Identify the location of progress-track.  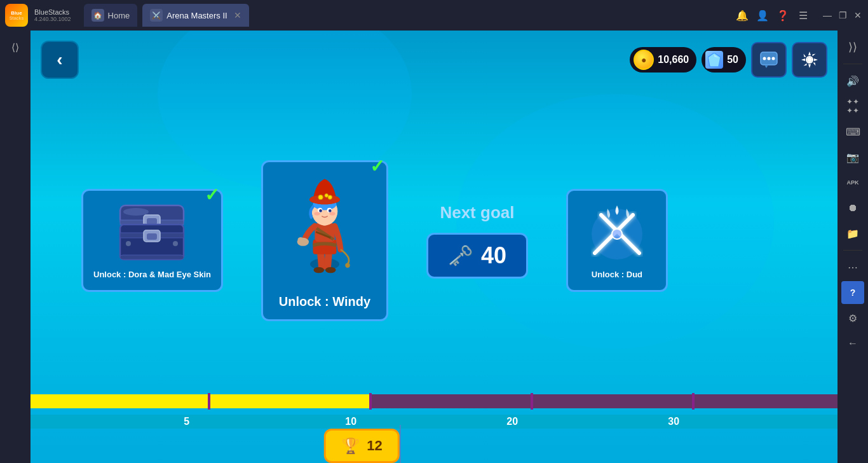
(434, 401).